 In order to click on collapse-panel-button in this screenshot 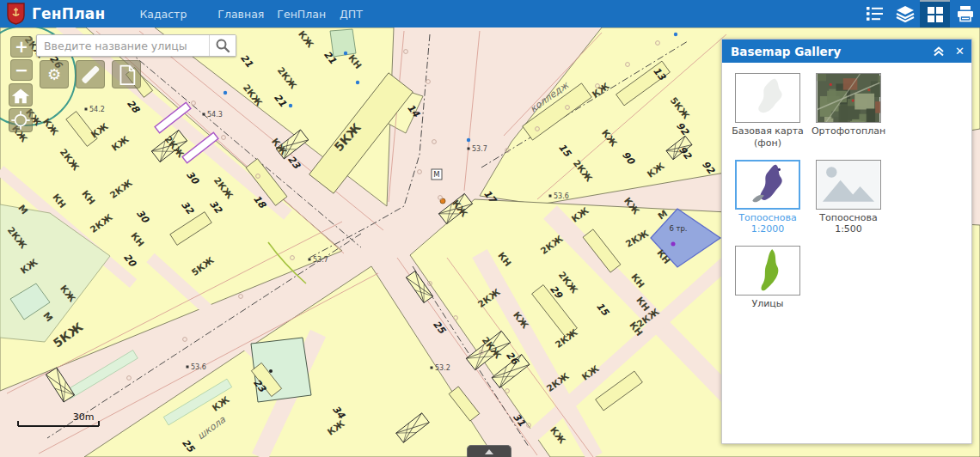, I will do `click(939, 52)`.